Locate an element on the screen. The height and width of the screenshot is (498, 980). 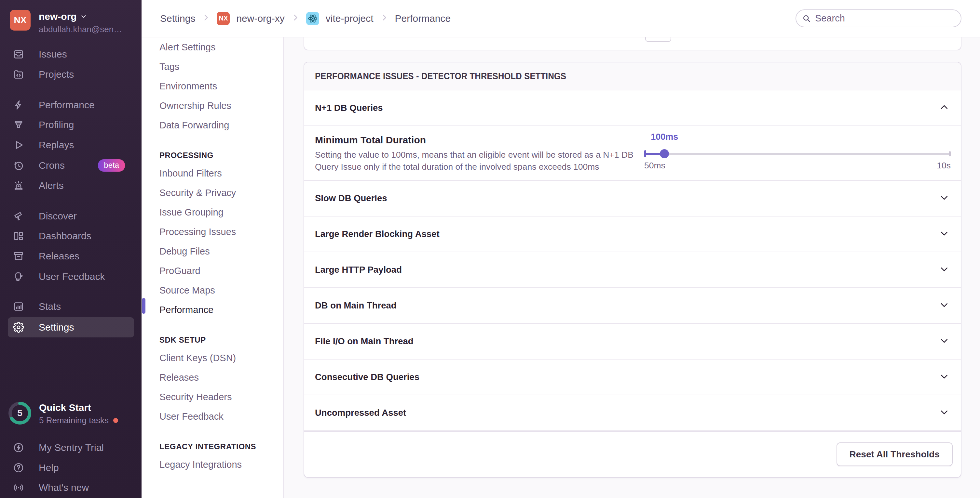
settings-nav-client-keys: Client Keys (DSN) is located at coordinates (212, 358).